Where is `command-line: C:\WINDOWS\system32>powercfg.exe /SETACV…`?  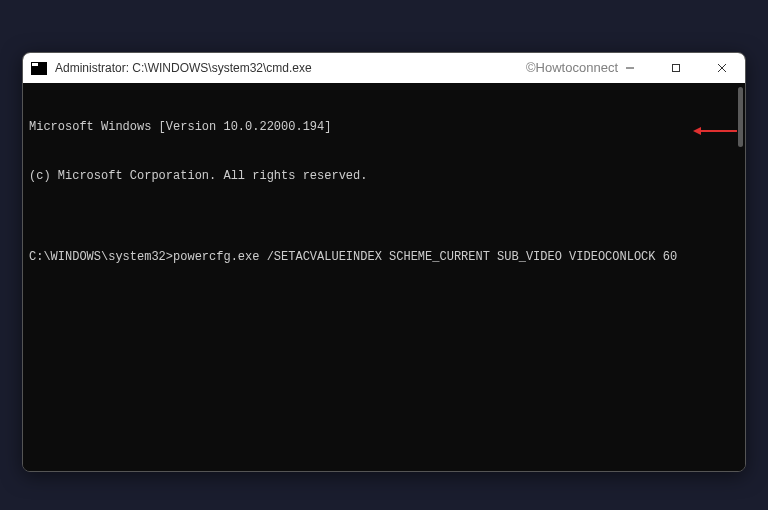 command-line: C:\WINDOWS\system32>powercfg.exe /SETACV… is located at coordinates (384, 257).